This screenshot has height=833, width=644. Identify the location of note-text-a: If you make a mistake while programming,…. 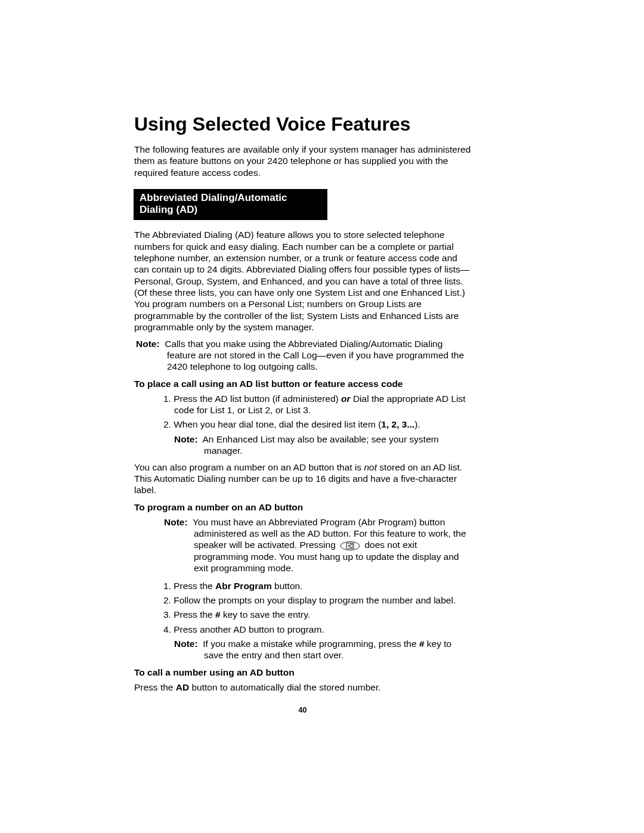
(311, 644).